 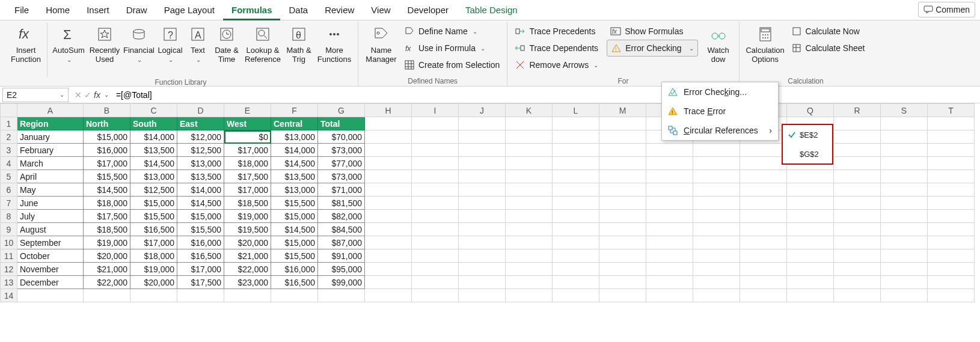 I want to click on table-header-cell: North, so click(x=107, y=124).